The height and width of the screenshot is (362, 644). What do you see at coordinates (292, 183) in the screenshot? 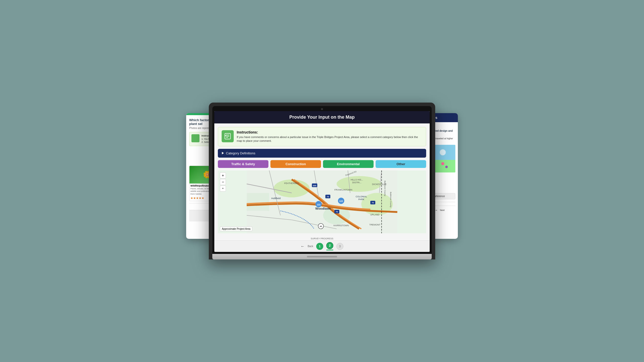
I see `svg-text: FEATHERBED` at bounding box center [292, 183].